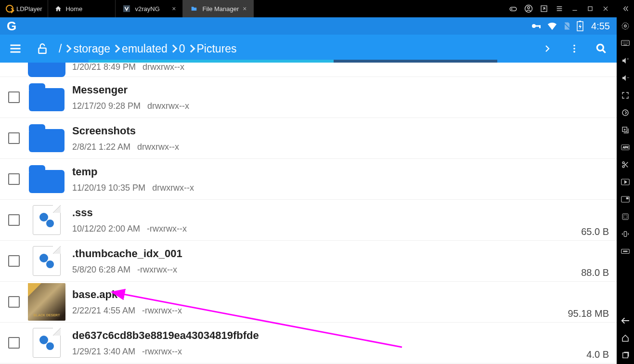 Image resolution: width=634 pixels, height=364 pixels. What do you see at coordinates (308, 302) in the screenshot?
I see `list-item: base.apk2/22/21 4:55 AM-rwxrwx--x95.18 M…` at bounding box center [308, 302].